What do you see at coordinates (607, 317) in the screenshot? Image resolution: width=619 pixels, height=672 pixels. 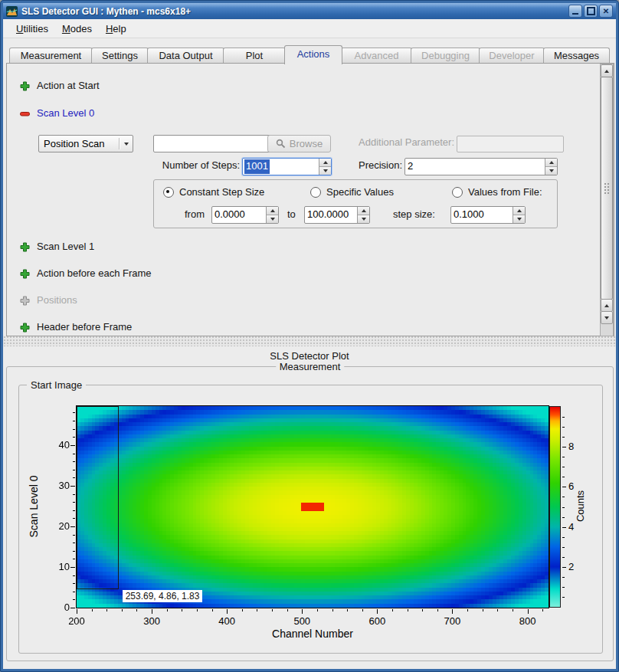 I see `scroll-down-button` at bounding box center [607, 317].